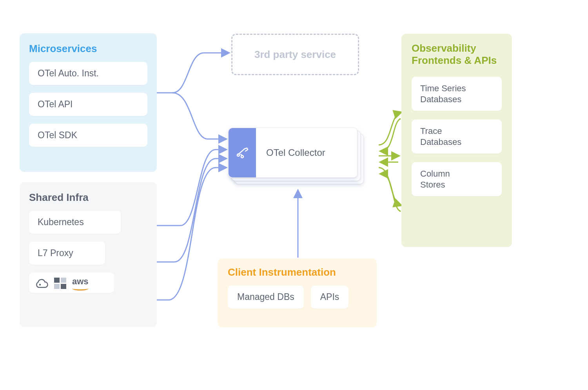  I want to click on collector-stack-card-front: OTel Collector, so click(293, 153).